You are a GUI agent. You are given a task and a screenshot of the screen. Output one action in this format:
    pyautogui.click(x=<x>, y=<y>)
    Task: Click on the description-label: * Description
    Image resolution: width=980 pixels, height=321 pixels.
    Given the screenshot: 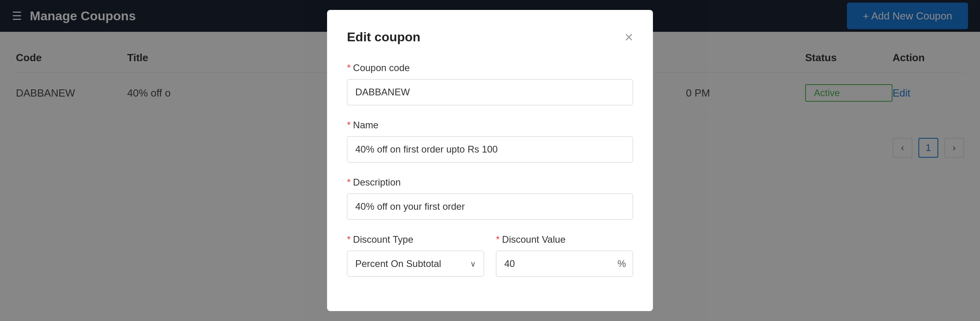 What is the action you would take?
    pyautogui.click(x=490, y=182)
    